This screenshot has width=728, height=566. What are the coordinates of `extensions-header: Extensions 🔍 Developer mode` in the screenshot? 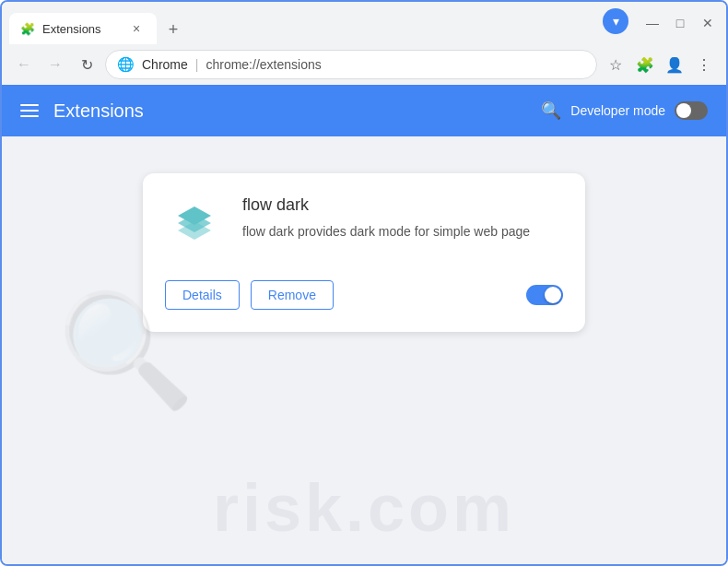 It's located at (364, 111).